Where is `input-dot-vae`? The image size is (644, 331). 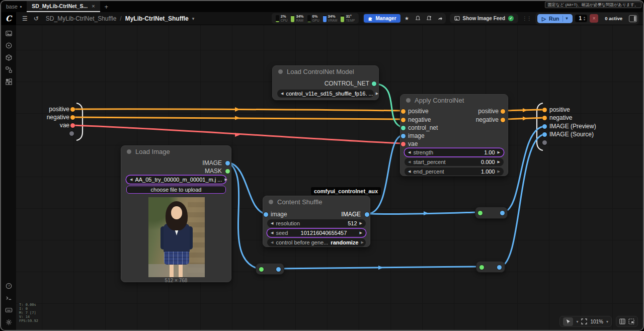 input-dot-vae is located at coordinates (404, 144).